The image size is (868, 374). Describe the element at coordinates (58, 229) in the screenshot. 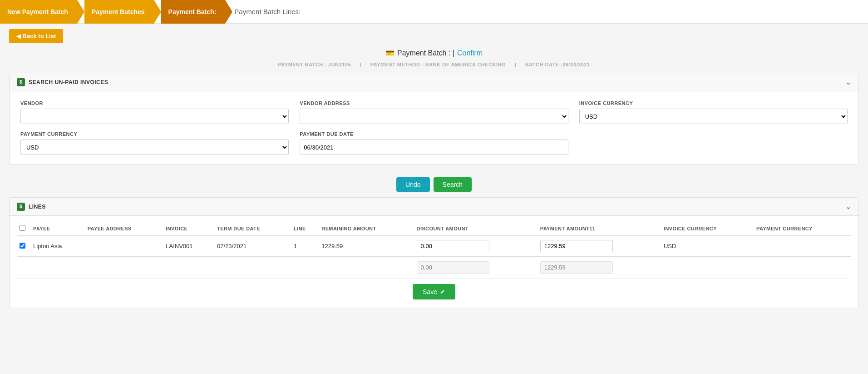

I see `header-payee: PAYEE` at that location.